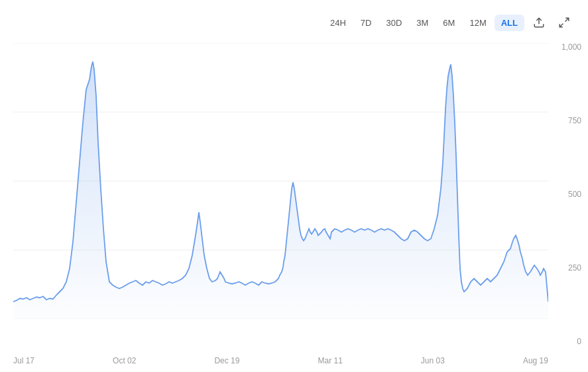  What do you see at coordinates (579, 341) in the screenshot?
I see `y-label-0: 0` at bounding box center [579, 341].